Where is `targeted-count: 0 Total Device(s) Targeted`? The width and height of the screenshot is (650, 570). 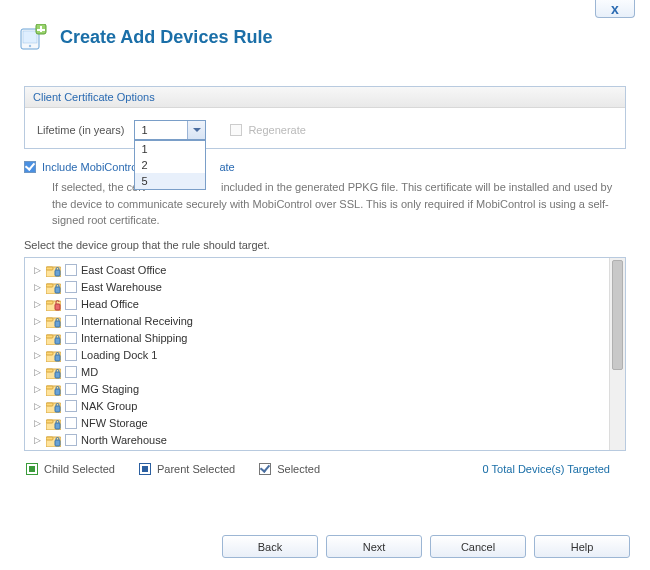 targeted-count: 0 Total Device(s) Targeted is located at coordinates (546, 469).